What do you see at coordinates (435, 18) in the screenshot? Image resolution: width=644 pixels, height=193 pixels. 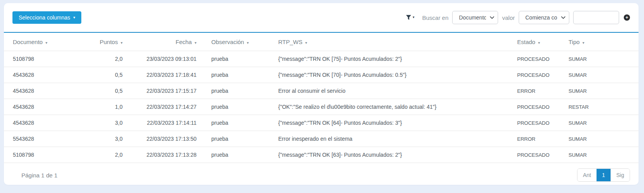 I see `search-in-label: Buscar en` at bounding box center [435, 18].